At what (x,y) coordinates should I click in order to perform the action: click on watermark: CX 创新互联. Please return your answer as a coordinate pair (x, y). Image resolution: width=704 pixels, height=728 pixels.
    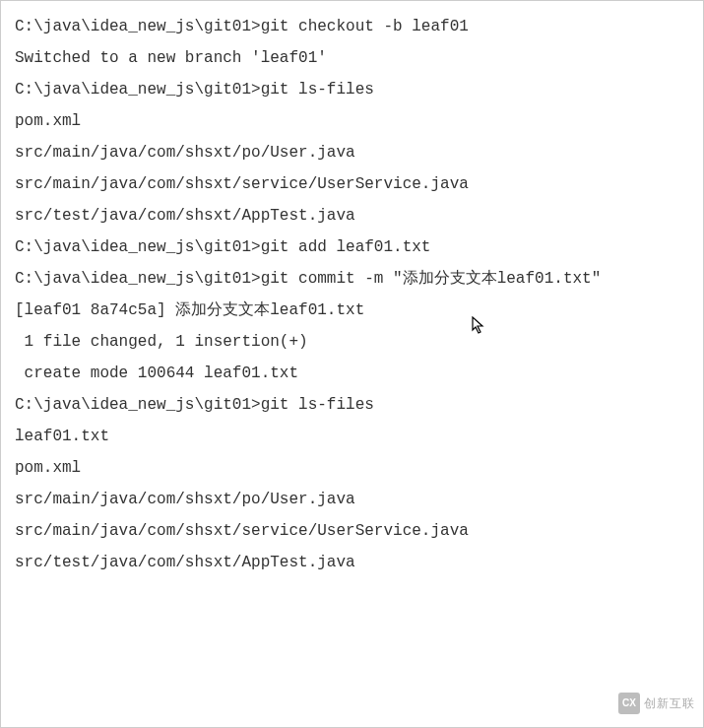
    Looking at the image, I should click on (657, 703).